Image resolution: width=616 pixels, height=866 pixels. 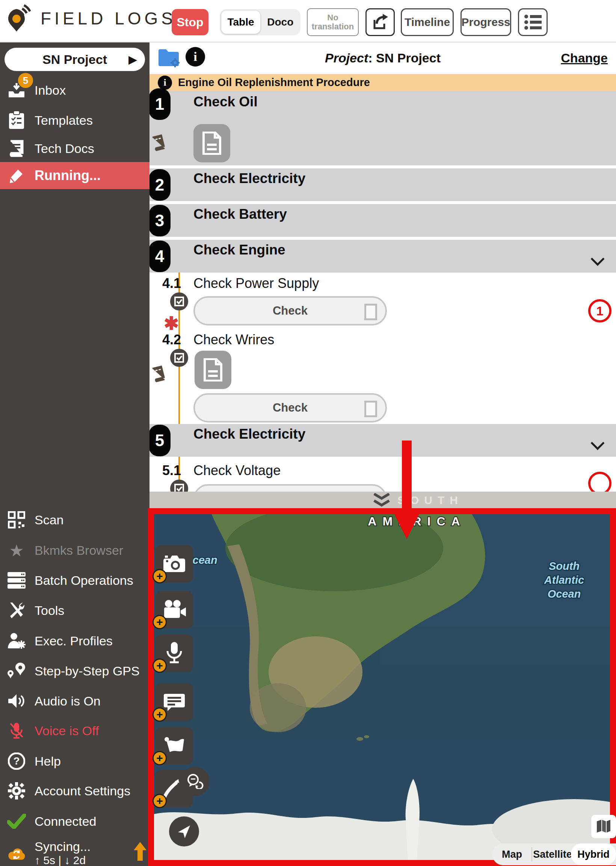 I want to click on procedure-banner: i Engine Oil Replenishment Procedure, so click(x=383, y=83).